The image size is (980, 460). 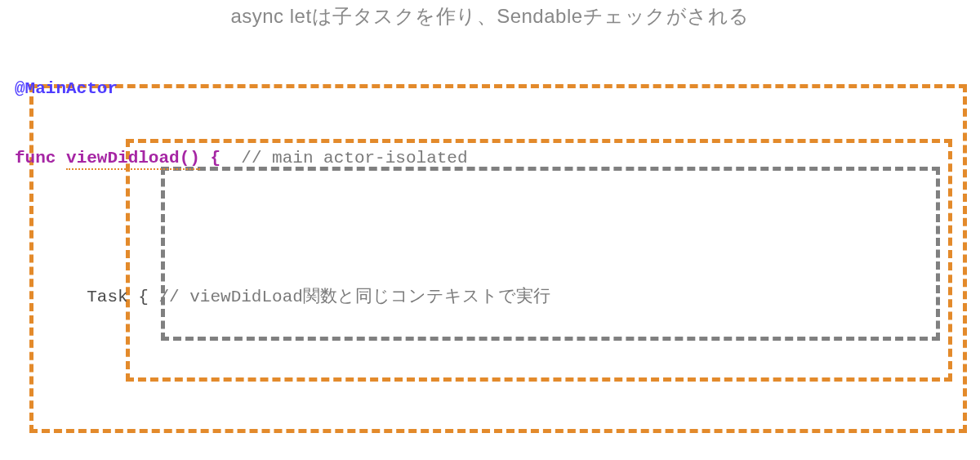 What do you see at coordinates (122, 297) in the screenshot?
I see `task-open: Task {` at bounding box center [122, 297].